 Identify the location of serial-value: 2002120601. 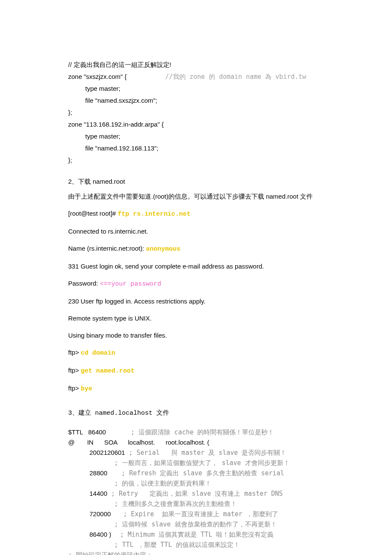
(107, 453).